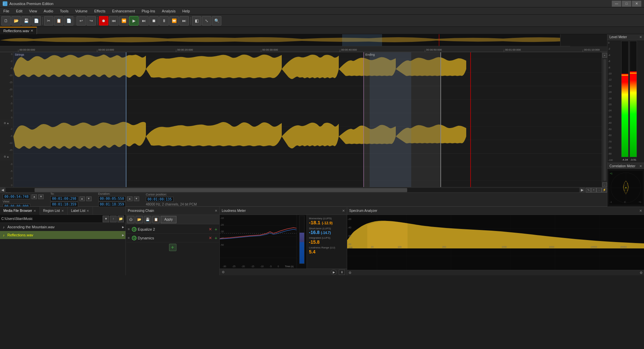 This screenshot has height=349, width=644. Describe the element at coordinates (342, 272) in the screenshot. I see `loudness-stop-btn: ⏸` at that location.